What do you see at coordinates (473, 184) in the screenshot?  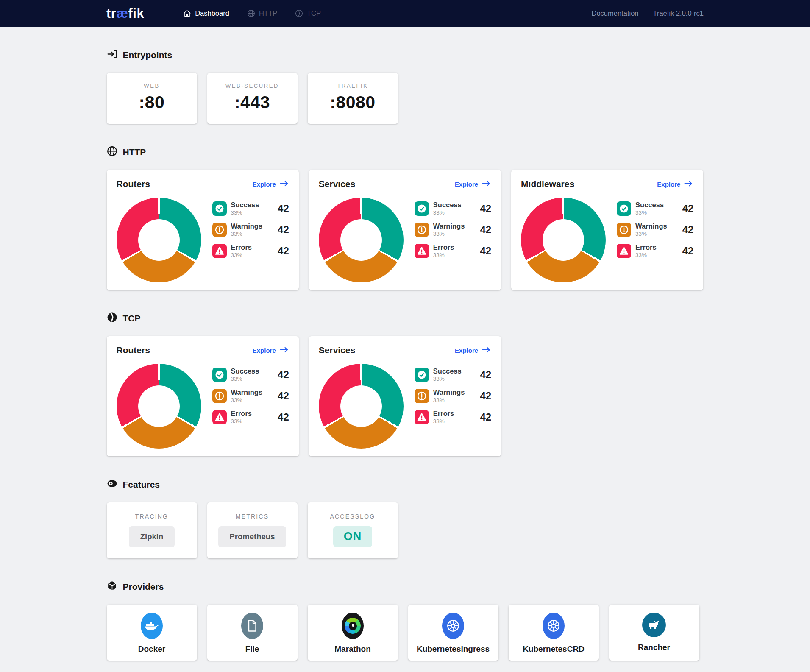 I see `explore-http-services-link: Explore` at bounding box center [473, 184].